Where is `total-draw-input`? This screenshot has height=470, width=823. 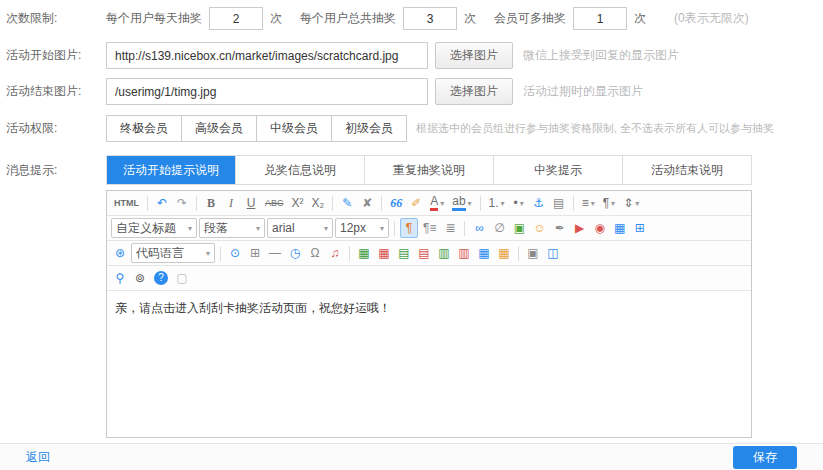
total-draw-input is located at coordinates (430, 18).